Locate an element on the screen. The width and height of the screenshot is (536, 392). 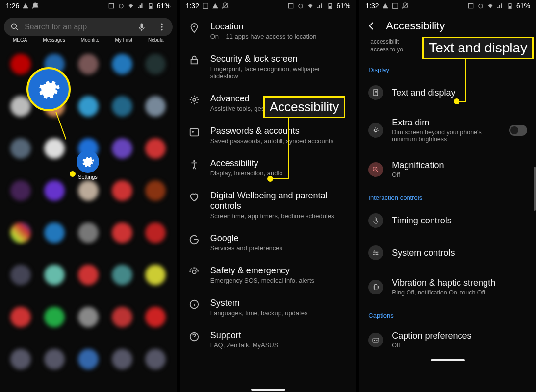
settings-row-system: SystemLanguages, time, backup, updates is located at coordinates (268, 307).